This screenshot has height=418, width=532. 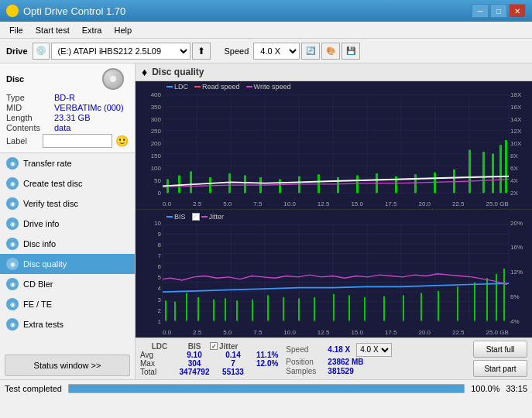 What do you see at coordinates (67, 365) in the screenshot?
I see `status-window-button: Status window >>` at bounding box center [67, 365].